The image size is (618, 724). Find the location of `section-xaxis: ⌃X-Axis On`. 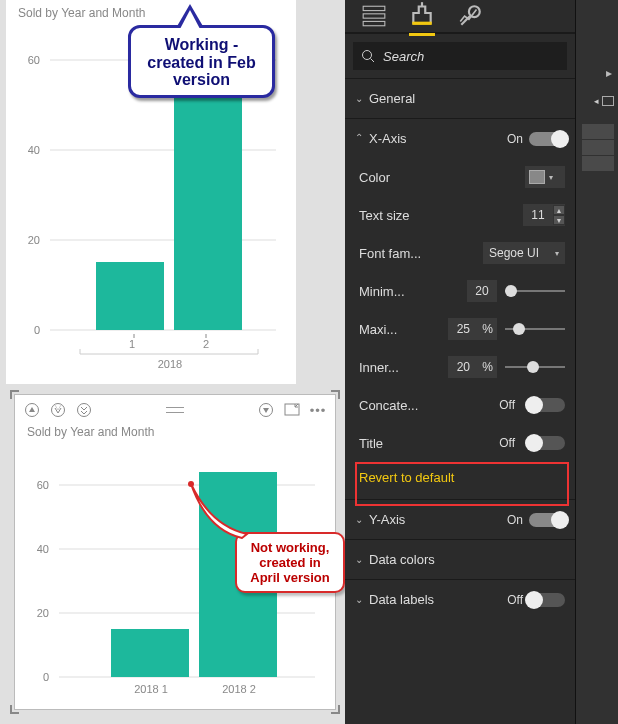

section-xaxis: ⌃X-Axis On is located at coordinates (460, 138).